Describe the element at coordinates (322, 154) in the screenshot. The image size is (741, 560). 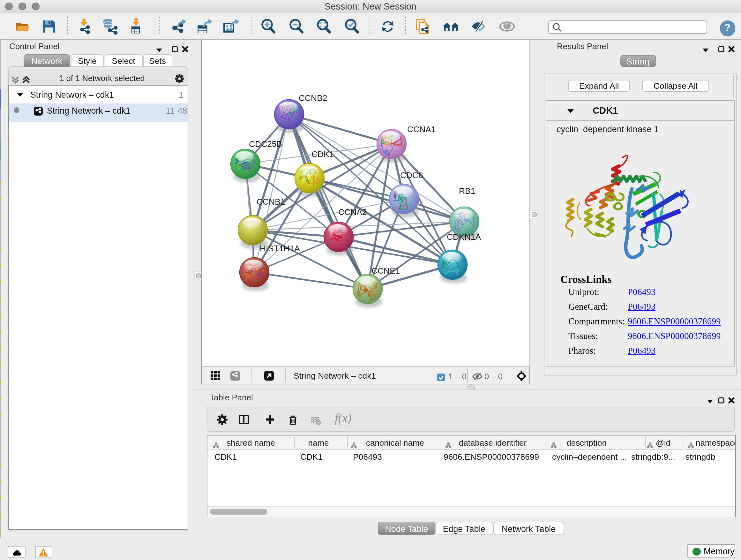
I see `svg-text: CDK1` at that location.